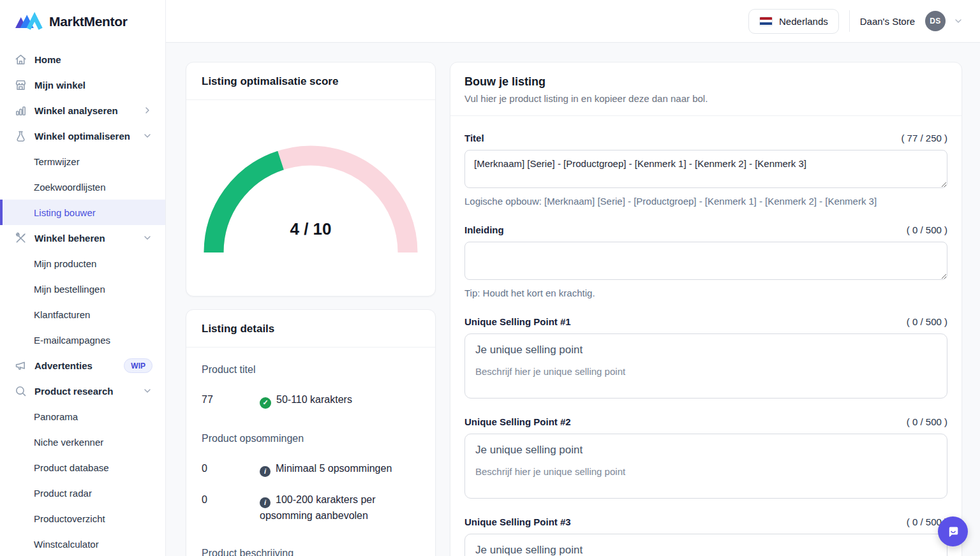  What do you see at coordinates (83, 212) in the screenshot?
I see `sidebar-item-listing-bouwer: Listing bouwer` at bounding box center [83, 212].